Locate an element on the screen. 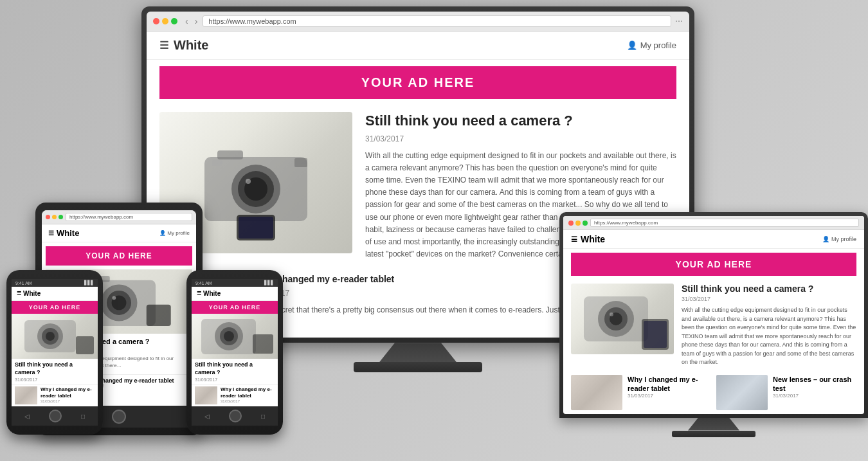 The width and height of the screenshot is (868, 461). phone-right-camera-svg is located at coordinates (235, 336).